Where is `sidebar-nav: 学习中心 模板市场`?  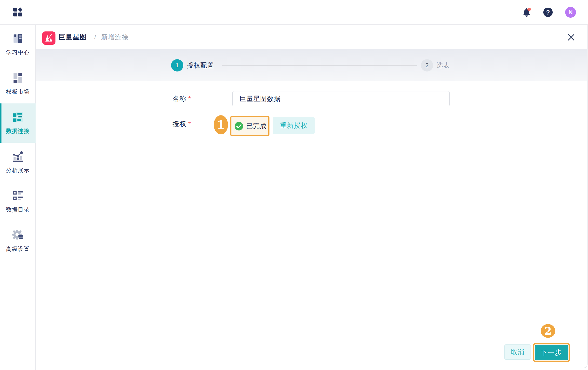
sidebar-nav: 学习中心 模板市场 is located at coordinates (18, 198).